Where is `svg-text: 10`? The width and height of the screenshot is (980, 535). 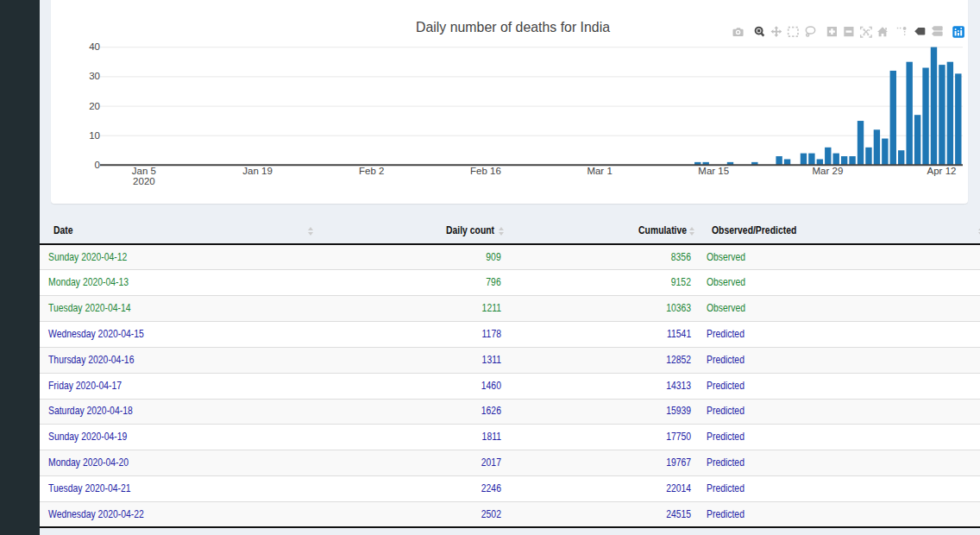 svg-text: 10 is located at coordinates (95, 135).